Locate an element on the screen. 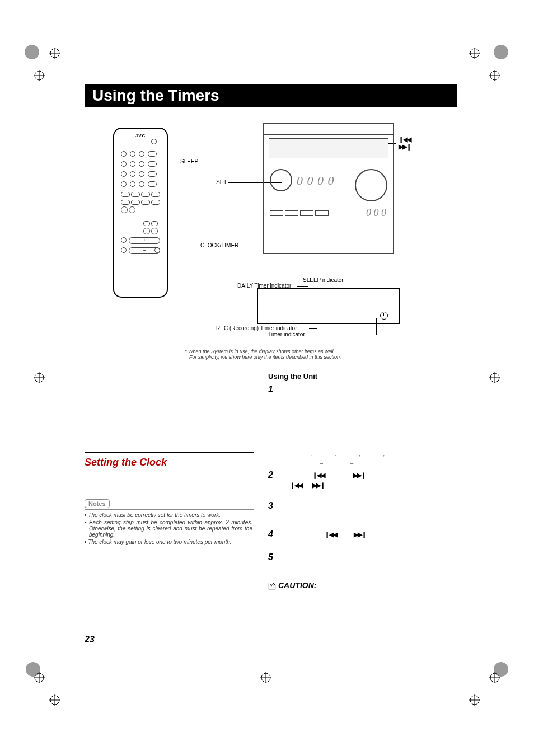 The height and width of the screenshot is (756, 534). note-item: • Each setting step must be completed wi… is located at coordinates (168, 528).